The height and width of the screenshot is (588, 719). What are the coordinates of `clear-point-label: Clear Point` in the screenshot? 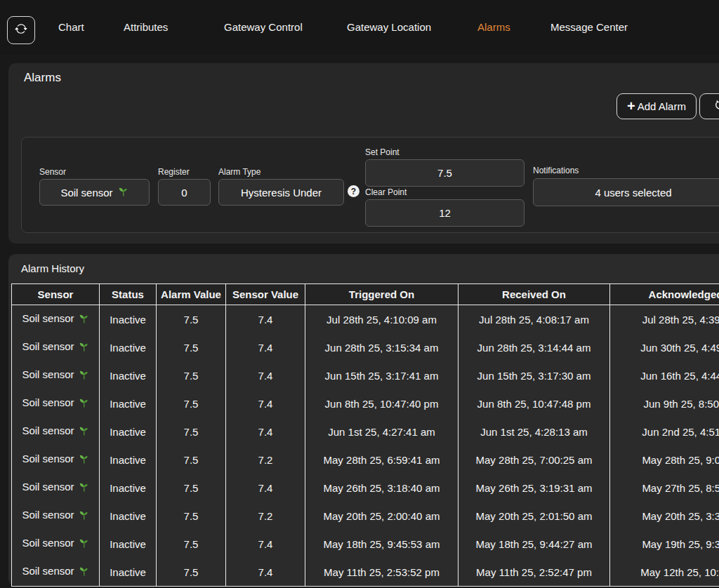 It's located at (386, 192).